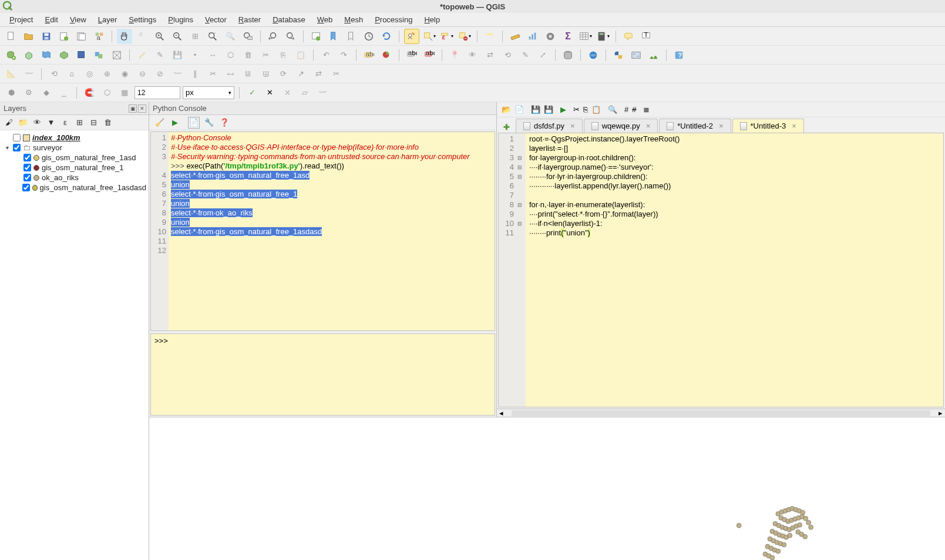 This screenshot has width=945, height=560. Describe the element at coordinates (287, 93) in the screenshot. I see `snap-self-button: ⤫` at that location.